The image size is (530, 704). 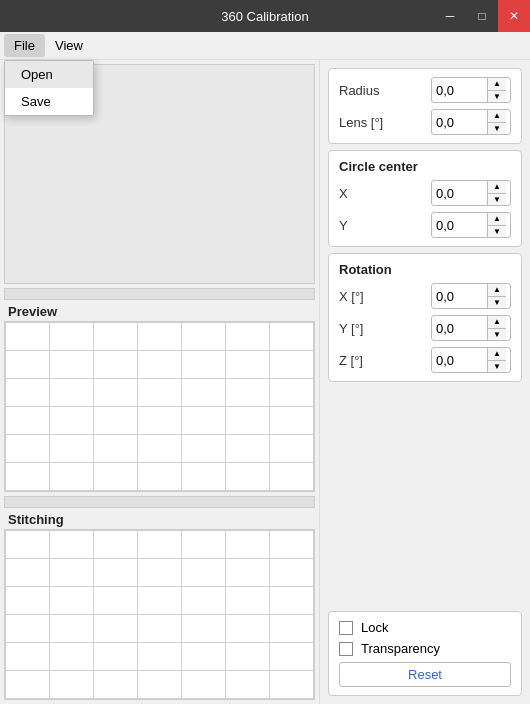 I want to click on rx-row: X [°] ▲ ▼, so click(x=425, y=296).